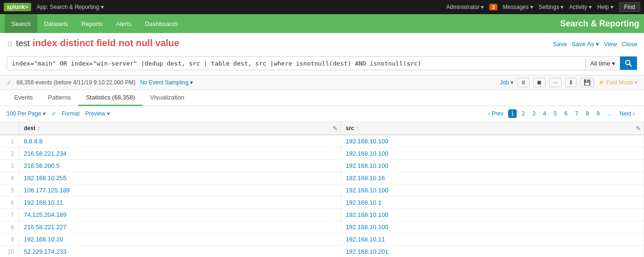 This screenshot has height=257, width=644. Describe the element at coordinates (566, 114) in the screenshot. I see `page-6: 6` at that location.